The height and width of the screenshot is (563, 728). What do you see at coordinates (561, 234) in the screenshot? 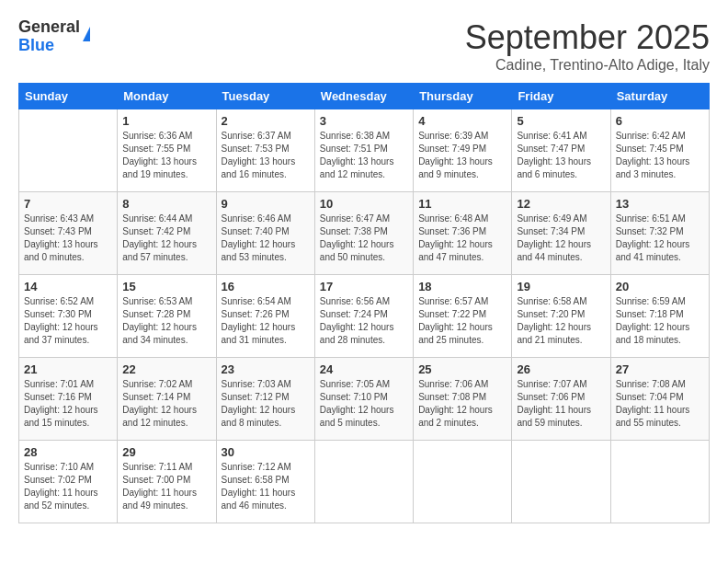
I see `calendar-cell: 12Sunrise: 6:49 AMSunset: 7:34 PMDayligh…` at bounding box center [561, 234].